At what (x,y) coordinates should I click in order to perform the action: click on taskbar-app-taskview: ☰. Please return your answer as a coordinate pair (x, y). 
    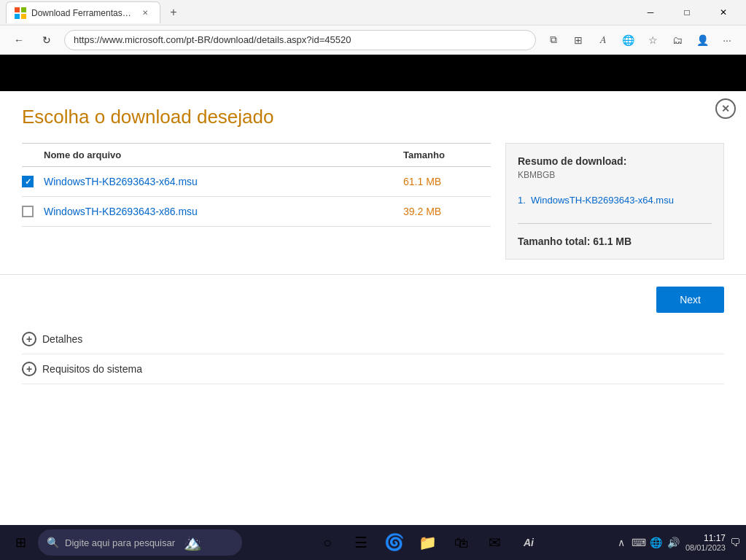
    Looking at the image, I should click on (361, 542).